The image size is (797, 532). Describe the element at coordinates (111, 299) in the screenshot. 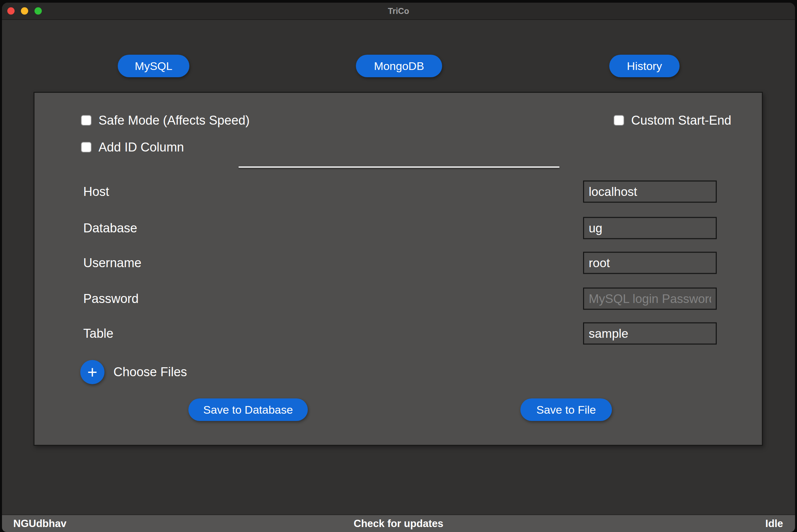

I see `password-label: Password` at that location.